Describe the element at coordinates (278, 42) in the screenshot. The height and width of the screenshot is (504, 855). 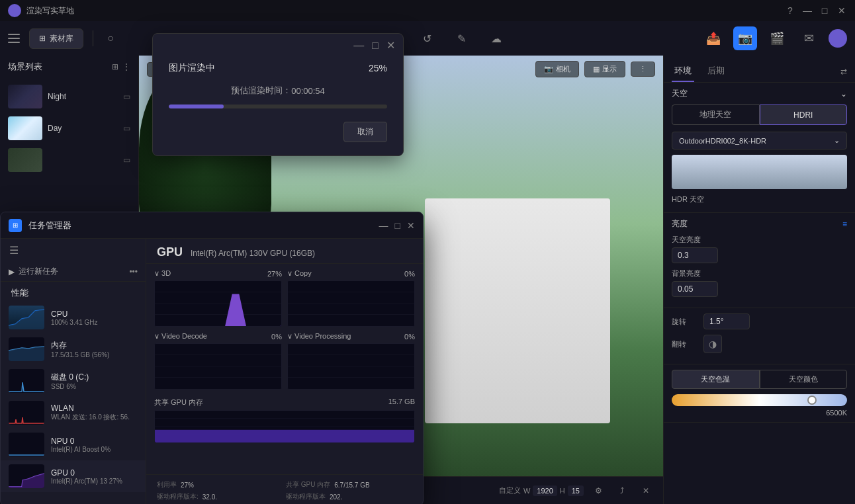
I see `render-modal-header: — □ ✕` at that location.